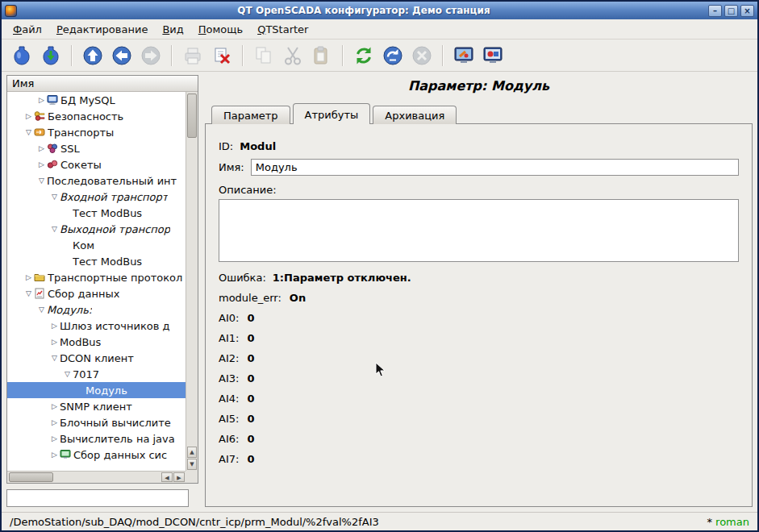 The image size is (759, 532). Describe the element at coordinates (479, 438) in the screenshot. I see `attribute-row: AI6:0` at that location.